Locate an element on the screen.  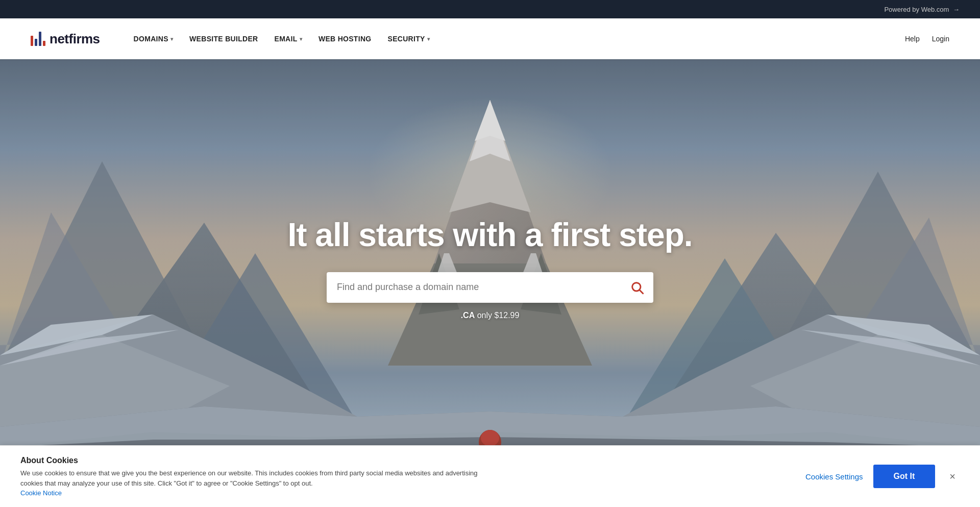
promo-text: only $12.99 is located at coordinates (497, 316).